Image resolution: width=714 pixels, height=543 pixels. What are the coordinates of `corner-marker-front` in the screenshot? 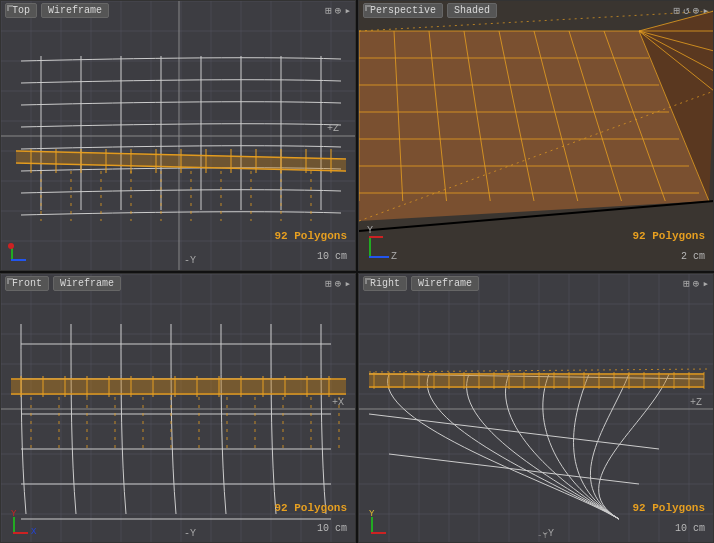 It's located at (10, 281).